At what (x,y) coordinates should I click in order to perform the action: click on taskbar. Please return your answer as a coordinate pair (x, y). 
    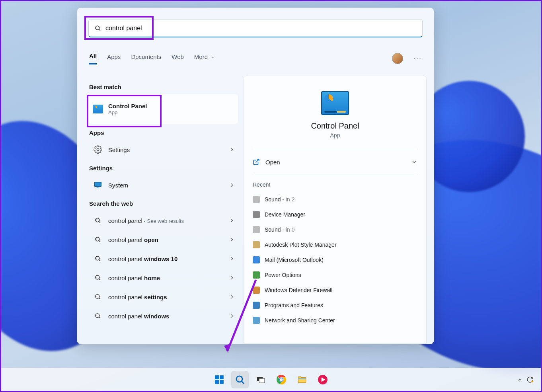
    Looking at the image, I should click on (271, 379).